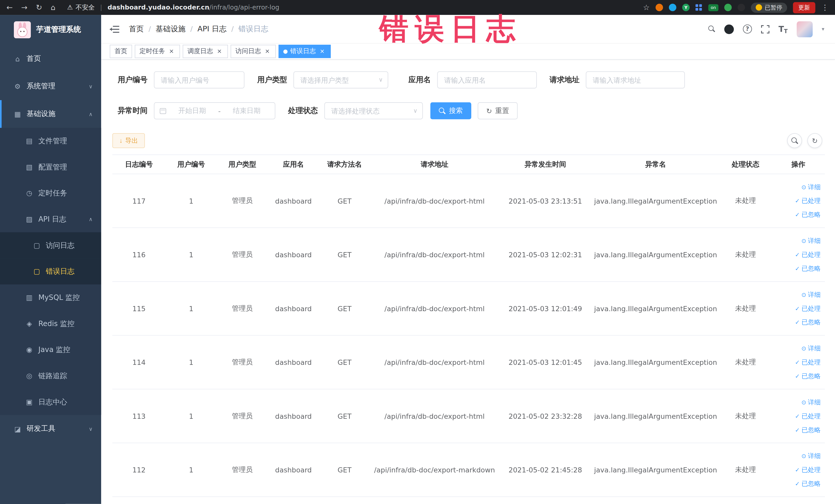  Describe the element at coordinates (487, 80) in the screenshot. I see `app-name-input` at that location.